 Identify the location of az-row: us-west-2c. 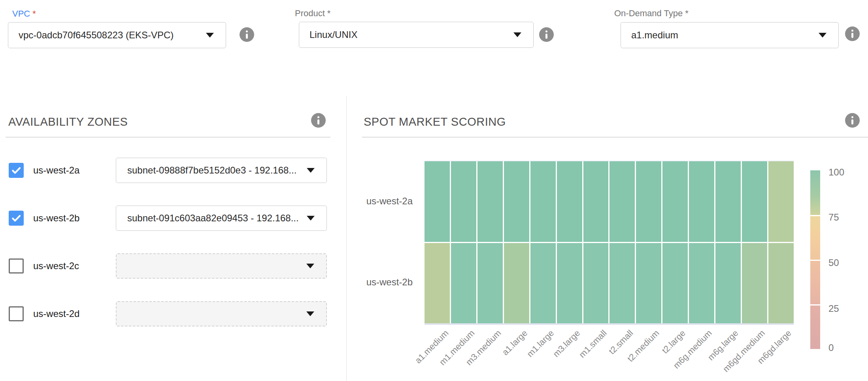
(170, 266).